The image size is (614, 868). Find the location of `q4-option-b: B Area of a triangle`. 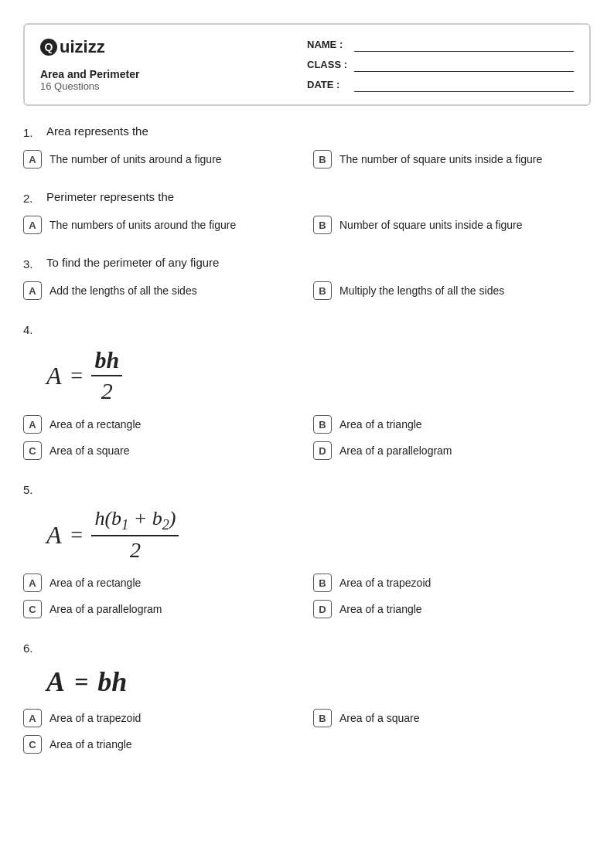

q4-option-b: B Area of a triangle is located at coordinates (452, 424).